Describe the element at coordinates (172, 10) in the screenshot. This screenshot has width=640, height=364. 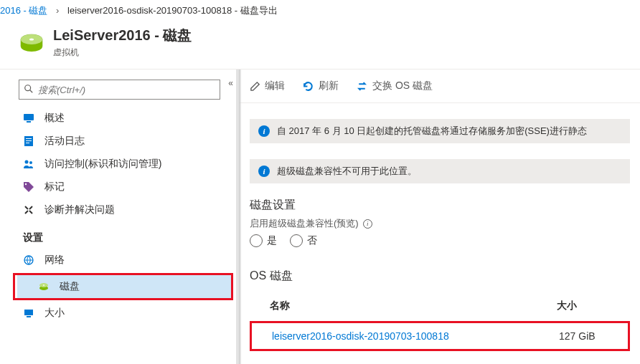
I see `breadcrumb-current: leiserver2016-osdisk-20190703-100818 - 磁…` at that location.